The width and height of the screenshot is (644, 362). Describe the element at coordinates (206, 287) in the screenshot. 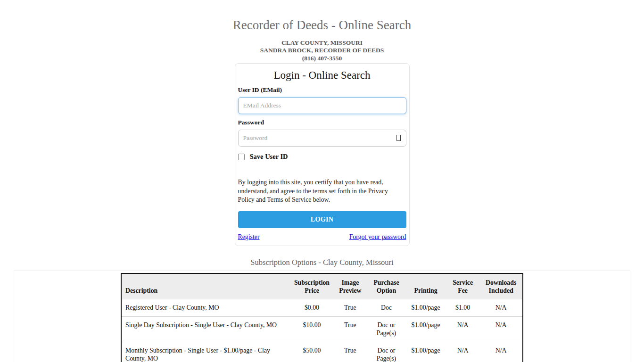

I see `column-header-description: Description` at that location.